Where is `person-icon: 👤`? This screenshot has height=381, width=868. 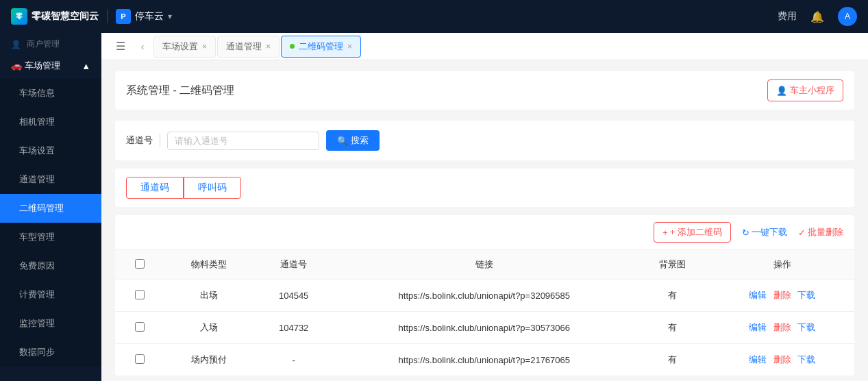 person-icon: 👤 is located at coordinates (16, 45).